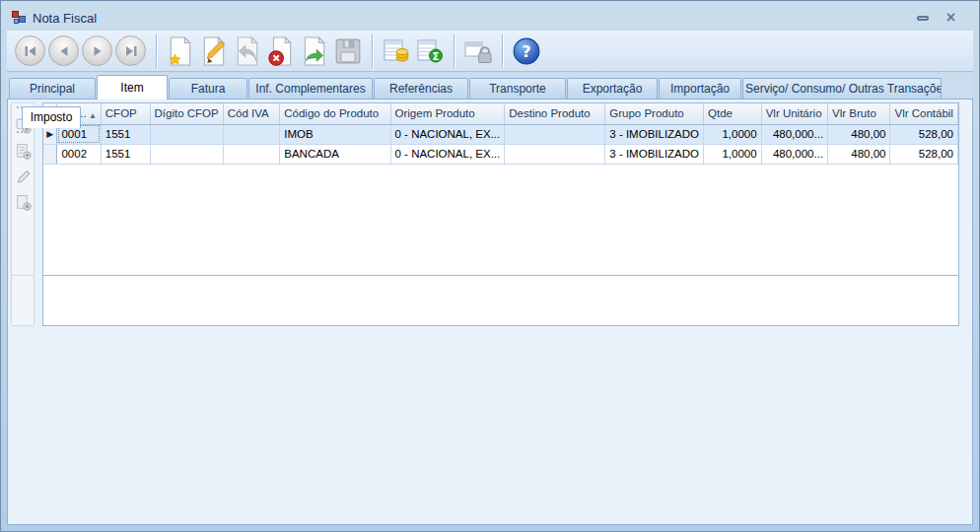 The width and height of the screenshot is (980, 532). Describe the element at coordinates (132, 87) in the screenshot. I see `tab-item: Item` at that location.